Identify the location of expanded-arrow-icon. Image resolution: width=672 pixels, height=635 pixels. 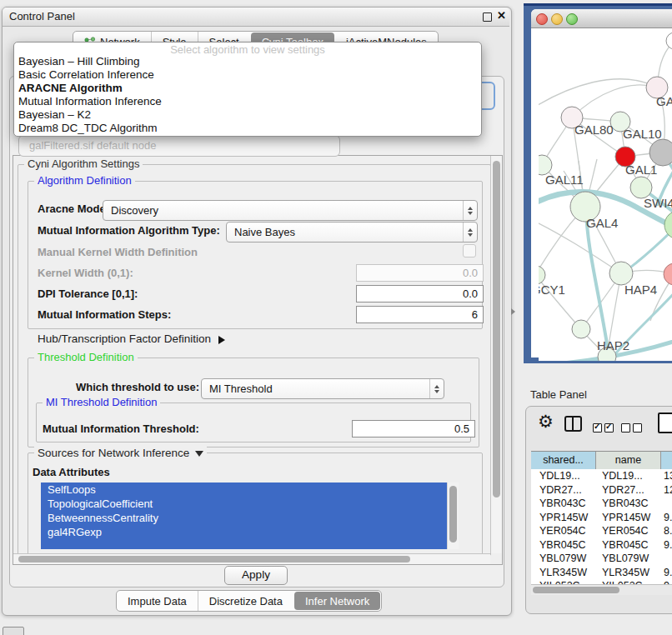
(199, 453).